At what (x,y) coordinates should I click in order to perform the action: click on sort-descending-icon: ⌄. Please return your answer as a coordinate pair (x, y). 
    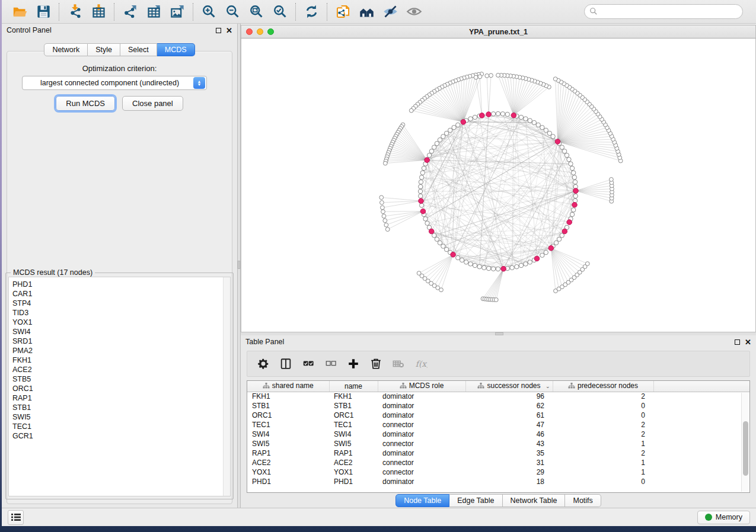
    Looking at the image, I should click on (548, 386).